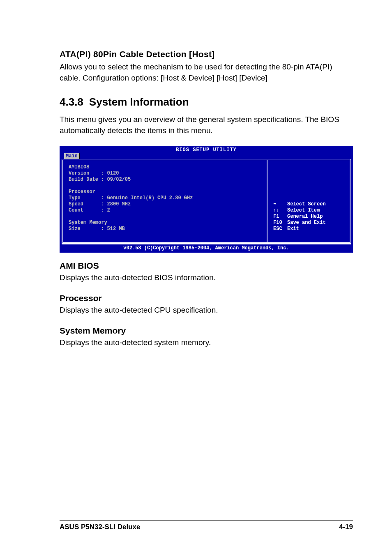 This screenshot has width=392, height=555. I want to click on bios-screenshot: BIOS SETUP UTILITY Main AMIBIOS Version …, so click(206, 199).